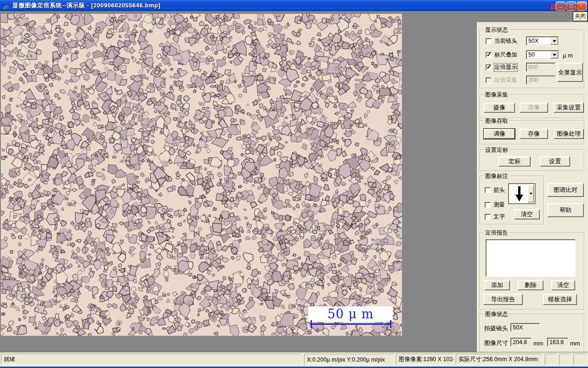 The image size is (588, 368). I want to click on group-report-legend: 定倍报告, so click(497, 233).